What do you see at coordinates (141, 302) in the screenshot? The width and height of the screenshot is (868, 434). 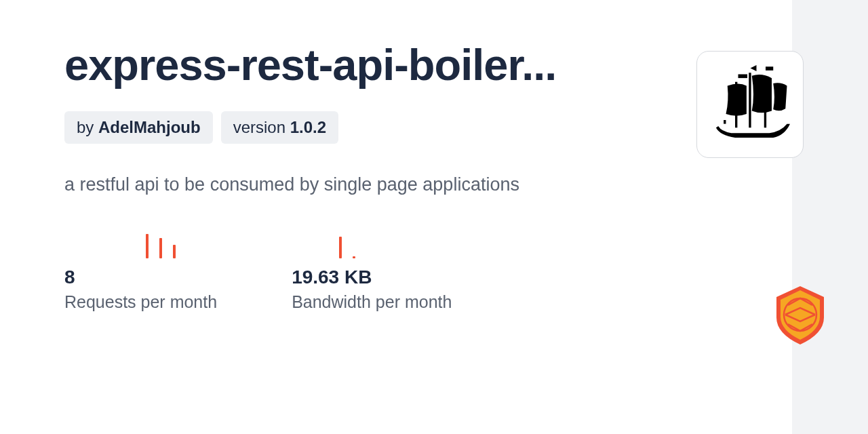 I see `requests-label: Requests per month` at bounding box center [141, 302].